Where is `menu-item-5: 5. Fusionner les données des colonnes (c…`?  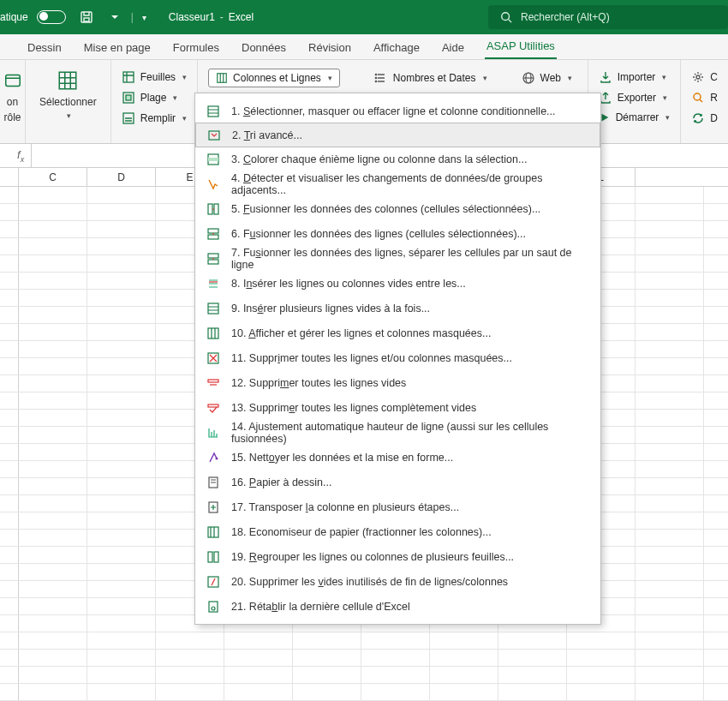 menu-item-5: 5. Fusionner les données des colonnes (c… is located at coordinates (397, 209).